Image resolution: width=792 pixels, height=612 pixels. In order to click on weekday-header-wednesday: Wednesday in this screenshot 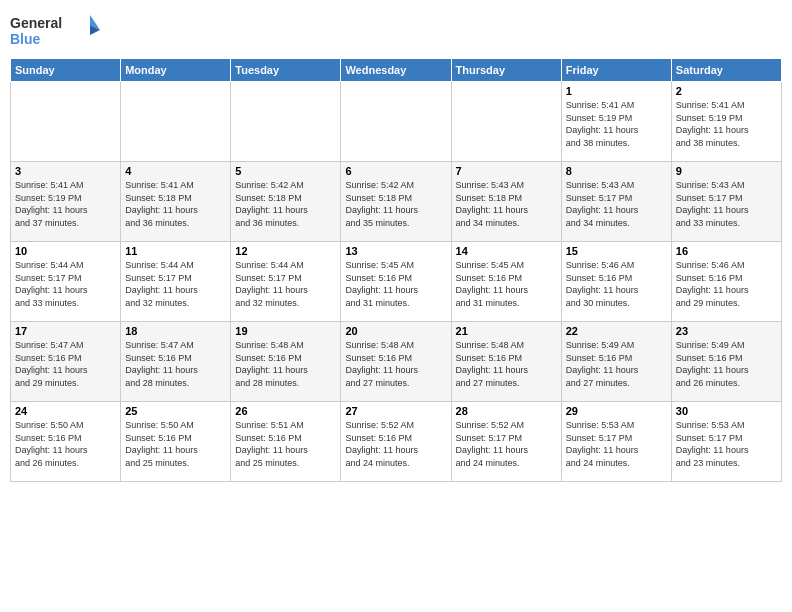, I will do `click(396, 70)`.